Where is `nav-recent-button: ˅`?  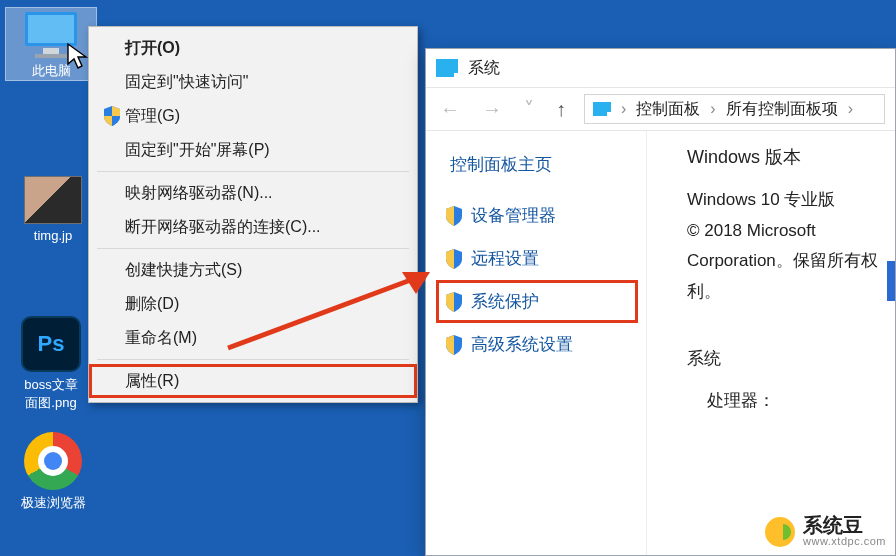 nav-recent-button: ˅ is located at coordinates (529, 109).